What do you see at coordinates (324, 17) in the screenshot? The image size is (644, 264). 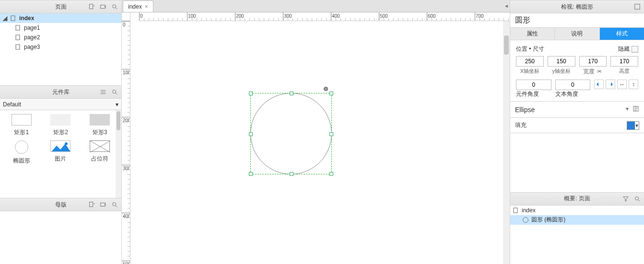 I see `ruler-horizontal: 0100200300400500600700800` at bounding box center [324, 17].